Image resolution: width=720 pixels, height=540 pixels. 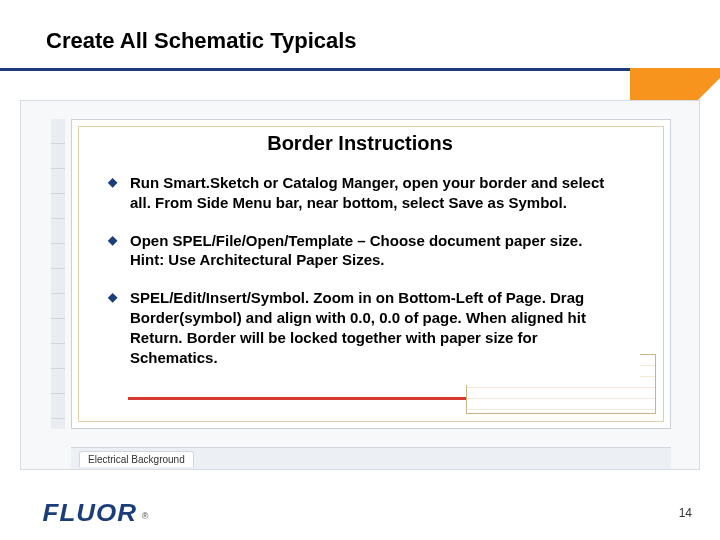 I want to click on title-area: Create All Schematic Typicals, so click(x=360, y=27).